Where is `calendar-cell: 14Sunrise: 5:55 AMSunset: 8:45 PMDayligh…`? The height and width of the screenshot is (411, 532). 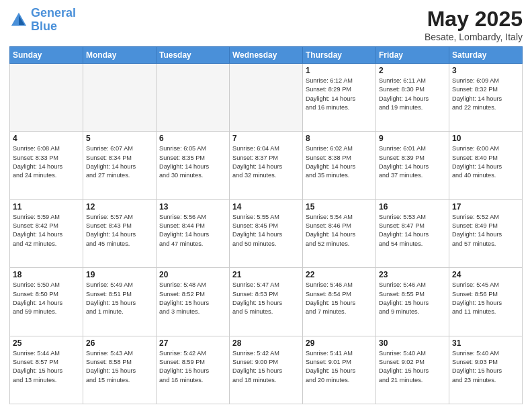 calendar-cell: 14Sunrise: 5:55 AMSunset: 8:45 PMDayligh… is located at coordinates (266, 234).